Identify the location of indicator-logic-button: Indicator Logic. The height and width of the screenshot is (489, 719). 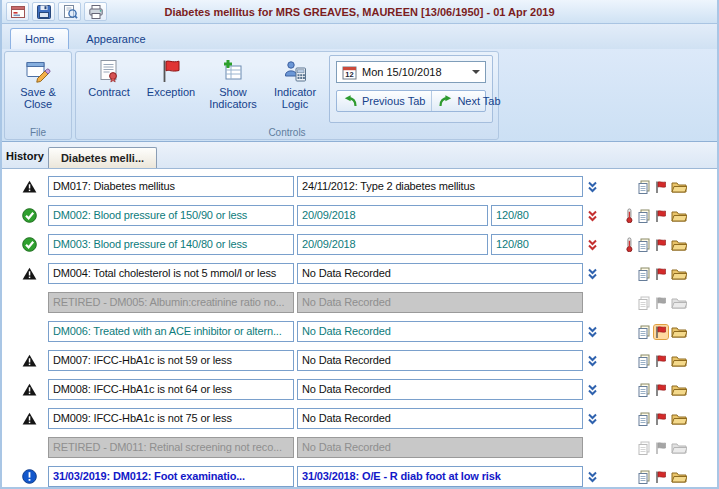
(295, 89).